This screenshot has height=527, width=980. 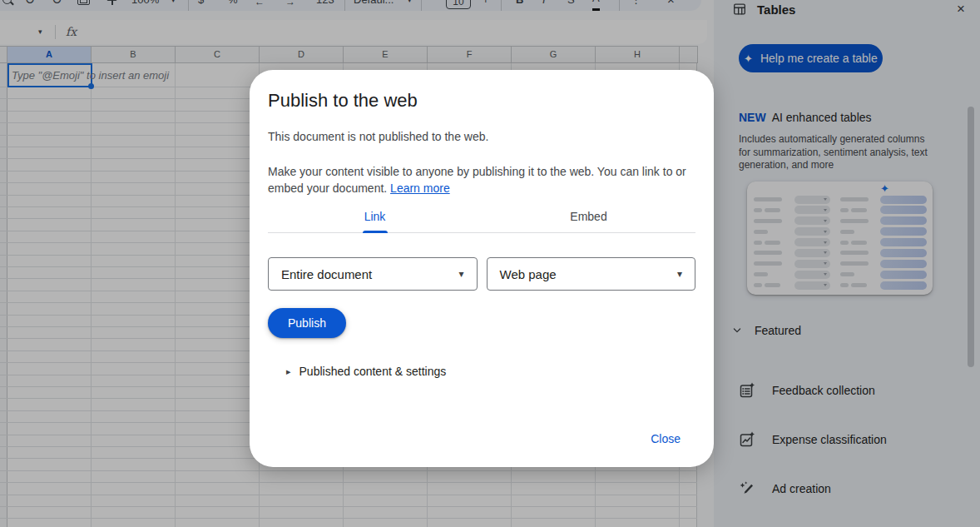 What do you see at coordinates (589, 218) in the screenshot?
I see `tab-embed: Embed` at bounding box center [589, 218].